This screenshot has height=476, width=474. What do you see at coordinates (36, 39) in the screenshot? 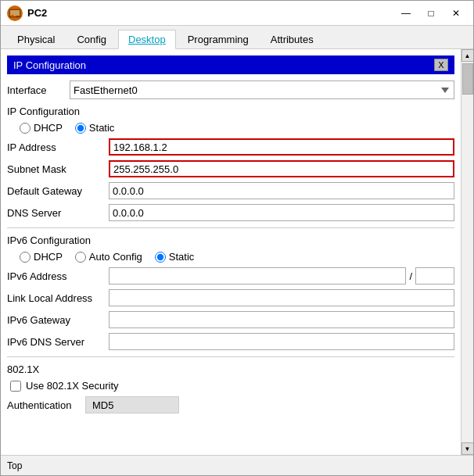
I see `tab-physical: Physical` at bounding box center [36, 39].